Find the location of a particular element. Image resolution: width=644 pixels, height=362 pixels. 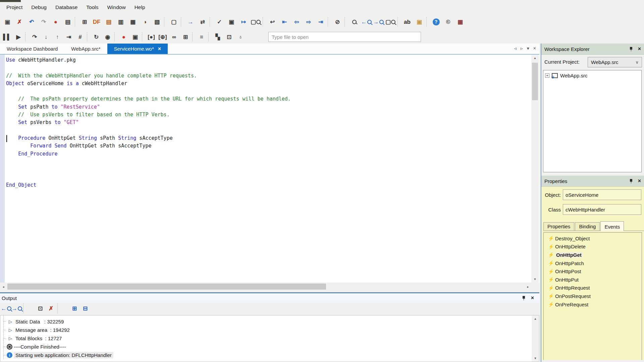

close-document-icon: × is located at coordinates (535, 48).